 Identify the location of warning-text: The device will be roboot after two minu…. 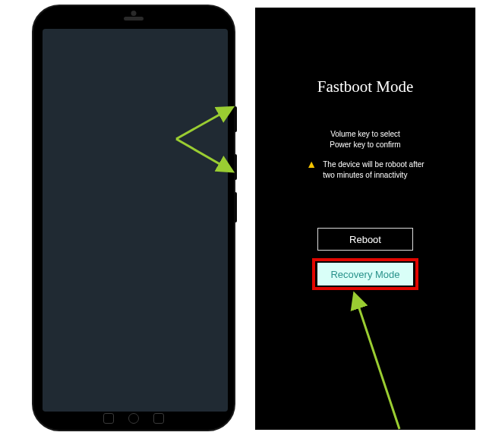
(374, 170).